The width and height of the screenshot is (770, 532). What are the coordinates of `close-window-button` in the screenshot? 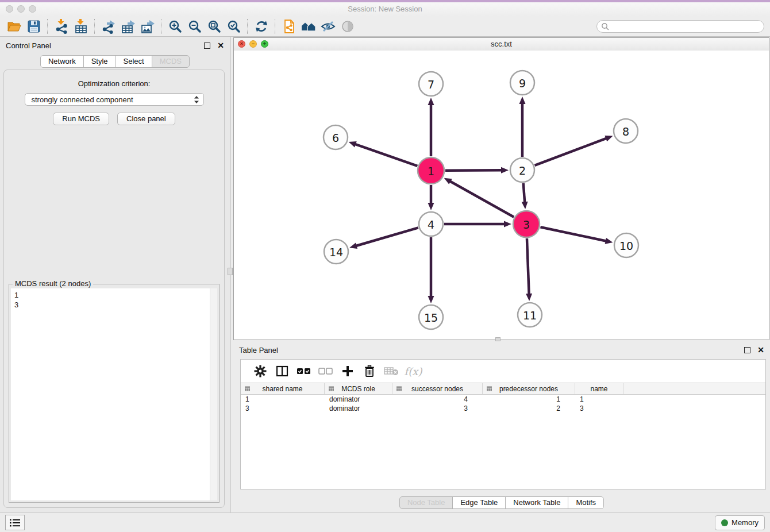 It's located at (9, 9).